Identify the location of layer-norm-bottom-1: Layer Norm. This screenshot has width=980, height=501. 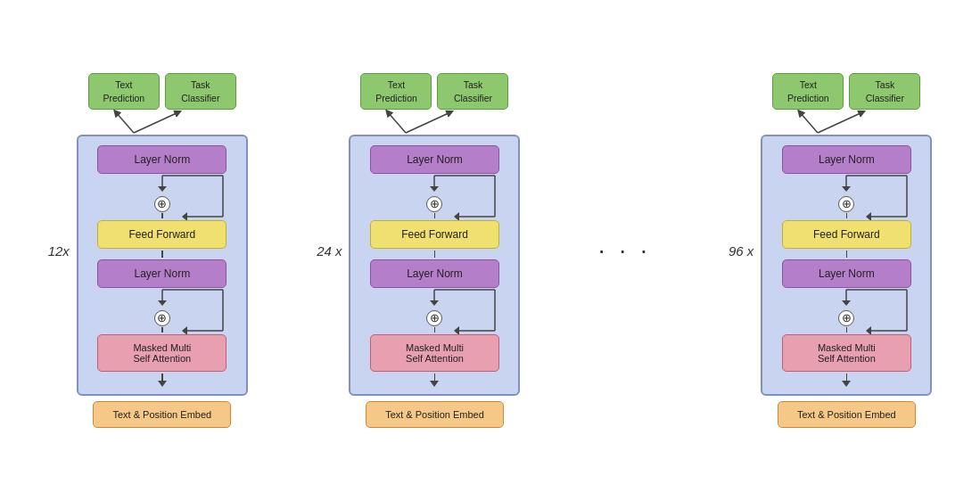
(162, 274).